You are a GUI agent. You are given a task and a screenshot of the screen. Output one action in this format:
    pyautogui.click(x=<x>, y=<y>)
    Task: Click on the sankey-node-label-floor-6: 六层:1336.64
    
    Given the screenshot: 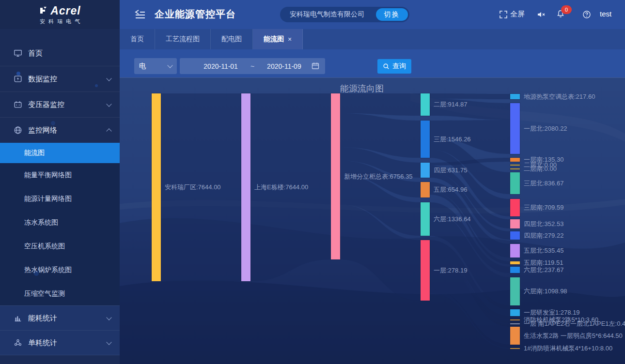 What is the action you would take?
    pyautogui.click(x=453, y=219)
    